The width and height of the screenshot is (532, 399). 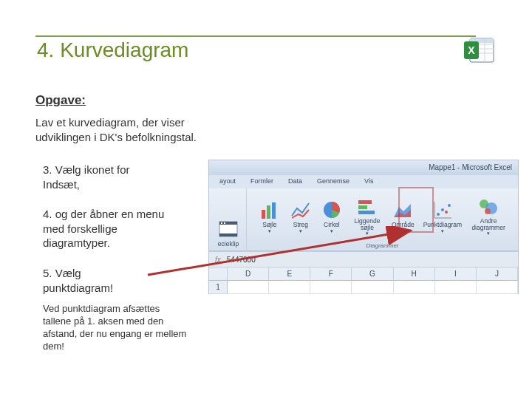 I want to click on svg-text: X, so click(x=471, y=50).